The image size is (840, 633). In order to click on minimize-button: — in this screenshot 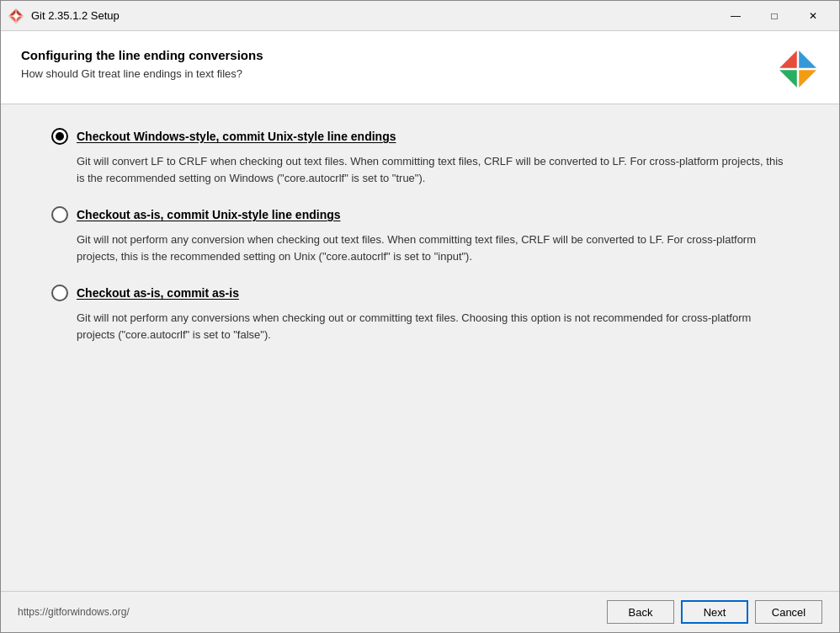, I will do `click(736, 16)`.